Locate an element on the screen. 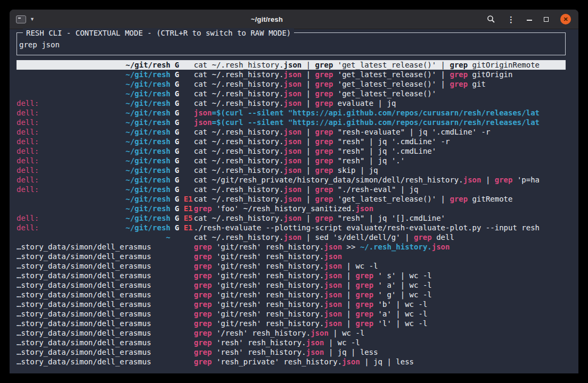  history-row: …story_data/simon/dell_erasmusgrep '/res… is located at coordinates (291, 333).